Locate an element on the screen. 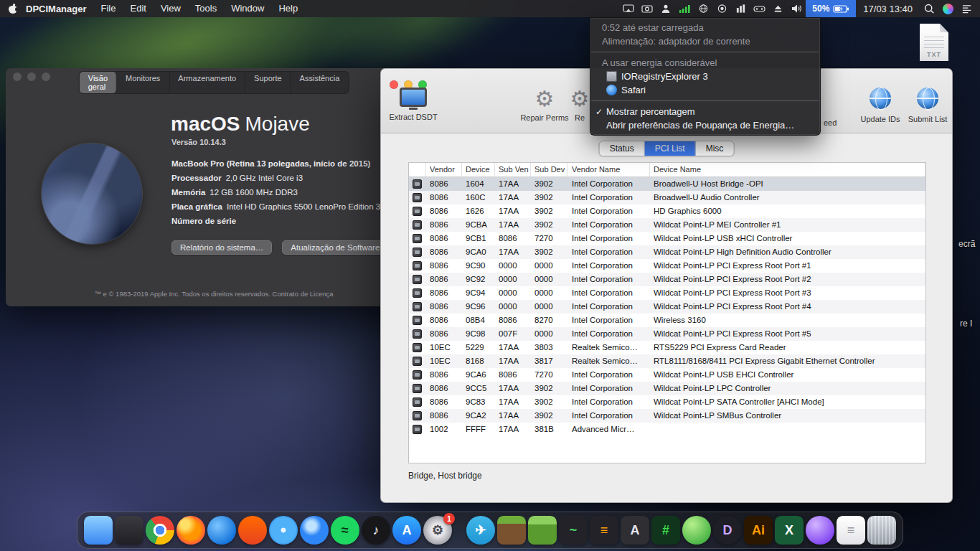 This screenshot has width=980, height=551. camera-icon is located at coordinates (647, 9).